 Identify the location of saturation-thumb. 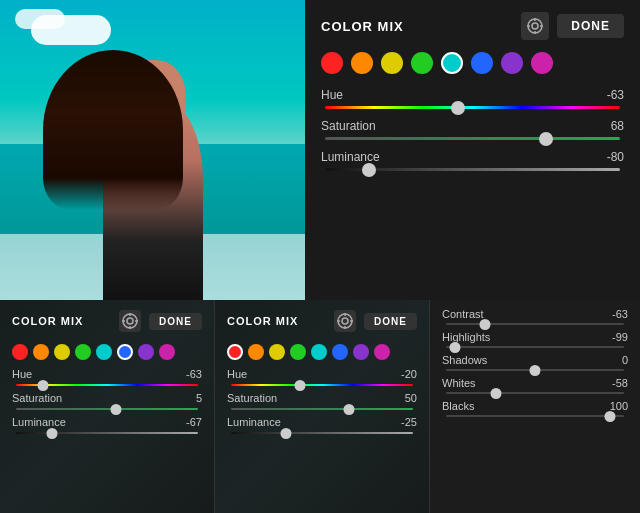
(546, 139).